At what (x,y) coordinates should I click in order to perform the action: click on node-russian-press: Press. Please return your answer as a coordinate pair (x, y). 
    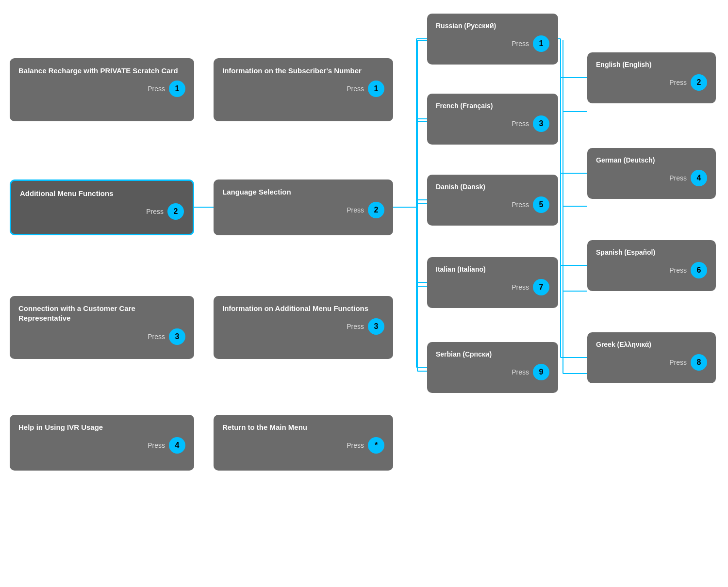
    Looking at the image, I should click on (520, 44).